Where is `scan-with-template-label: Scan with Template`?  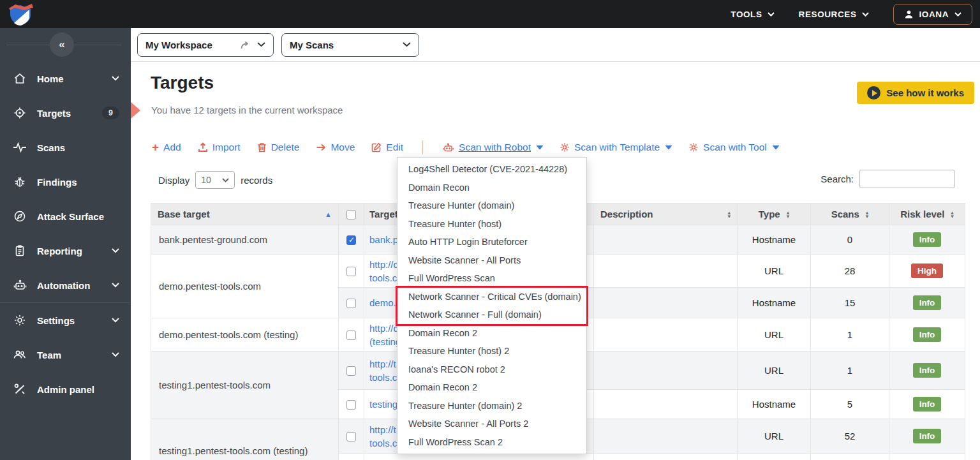
scan-with-template-label: Scan with Template is located at coordinates (617, 147).